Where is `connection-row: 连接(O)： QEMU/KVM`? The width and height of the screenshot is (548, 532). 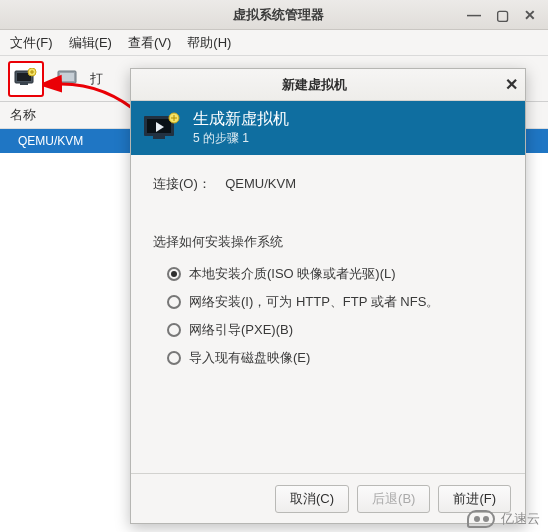
connection-row: 连接(O)： QEMU/KVM is located at coordinates (328, 184).